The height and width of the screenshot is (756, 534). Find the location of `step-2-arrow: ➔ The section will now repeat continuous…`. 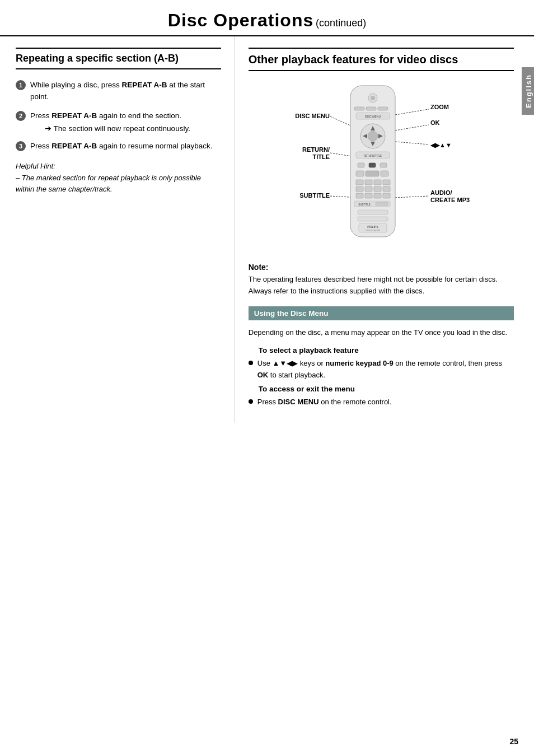

step-2-arrow: ➔ The section will now repeat continuous… is located at coordinates (118, 128).